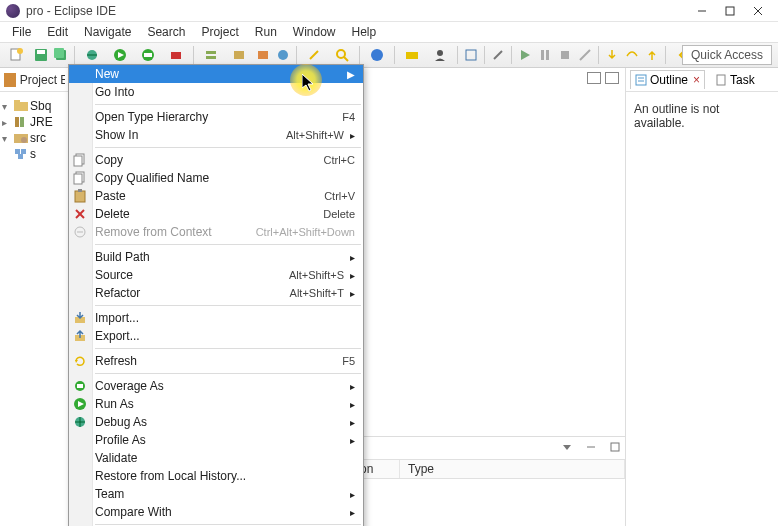 The image size is (778, 526). What do you see at coordinates (512, 469) in the screenshot?
I see `col-type: Type` at bounding box center [512, 469].